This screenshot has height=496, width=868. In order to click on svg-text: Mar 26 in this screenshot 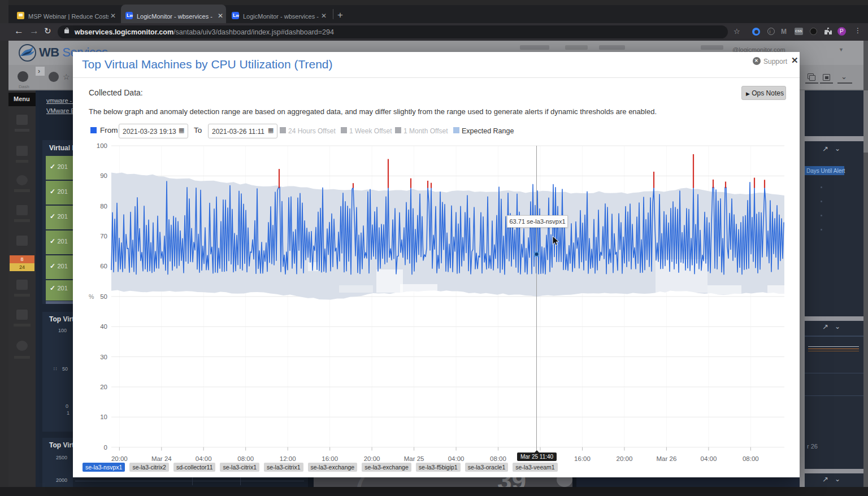, I will do `click(667, 459)`.